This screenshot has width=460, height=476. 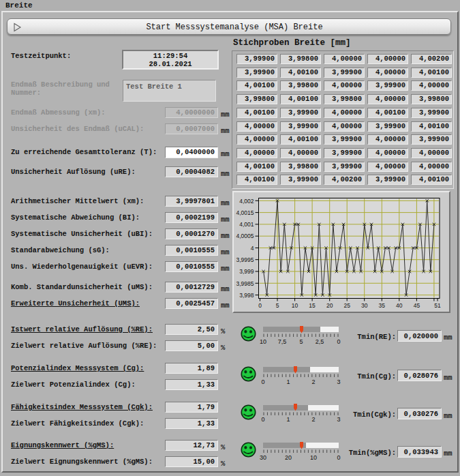 What do you see at coordinates (260, 306) in the screenshot?
I see `svg-text: 0` at bounding box center [260, 306].